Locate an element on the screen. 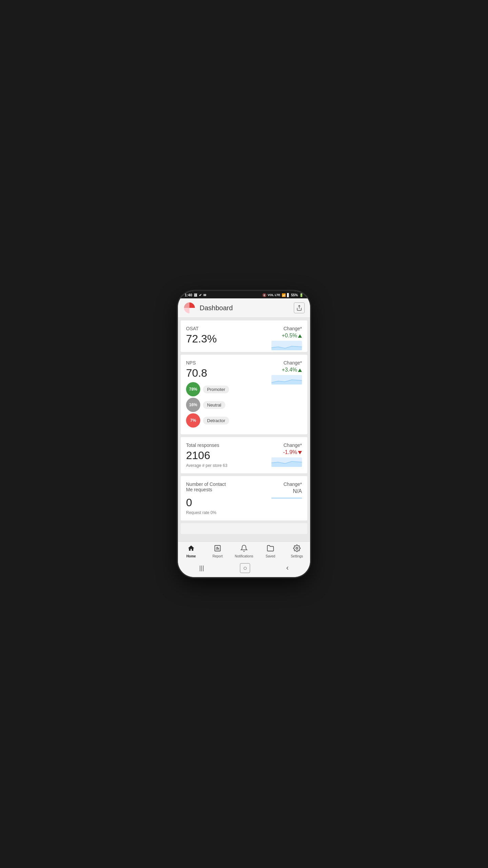 The width and height of the screenshot is (488, 868). share-button is located at coordinates (299, 308).